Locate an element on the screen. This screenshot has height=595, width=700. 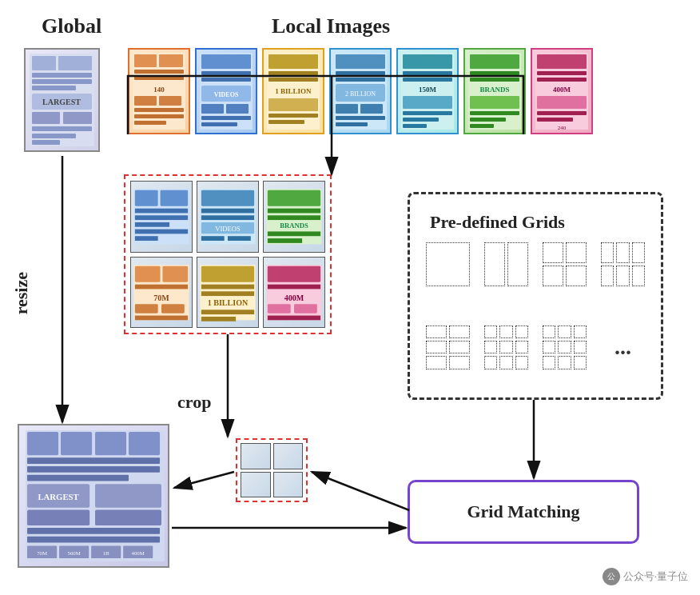
resize-label: resize is located at coordinates (22, 293).